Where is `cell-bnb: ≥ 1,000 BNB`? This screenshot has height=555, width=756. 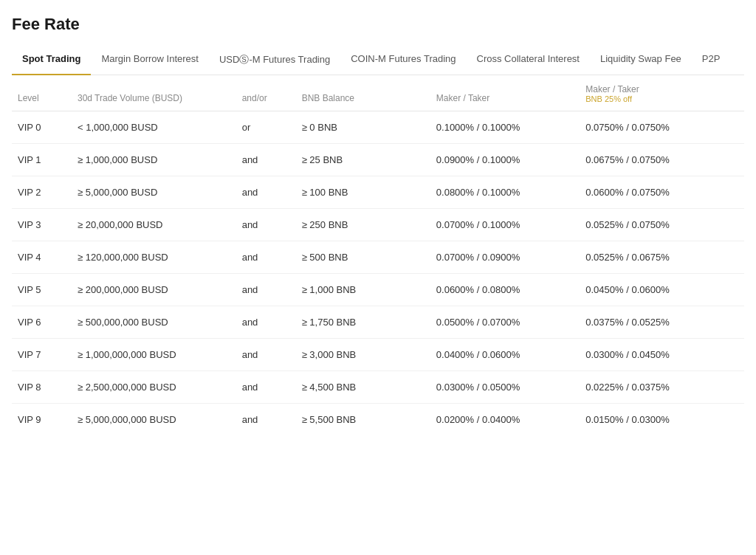 cell-bnb: ≥ 1,000 BNB is located at coordinates (363, 290).